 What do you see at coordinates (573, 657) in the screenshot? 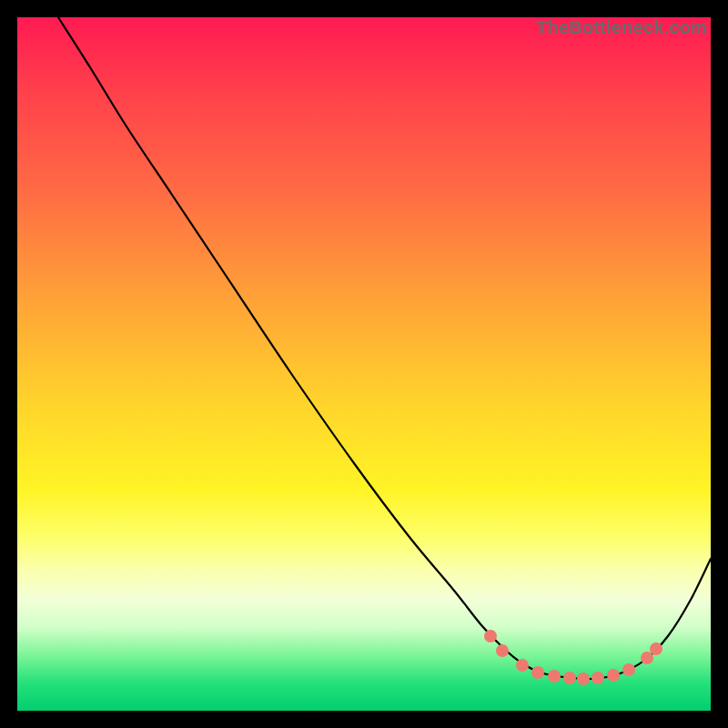
I see `marker-dots` at bounding box center [573, 657].